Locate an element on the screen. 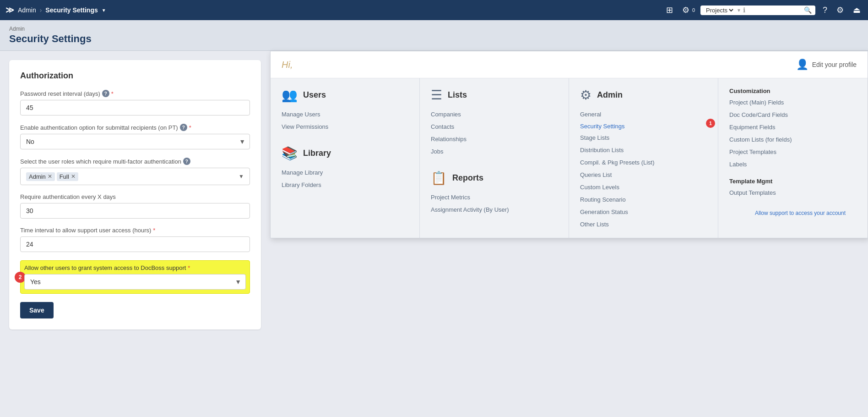 This screenshot has height=417, width=868. menu-item-generation-status: Generation Status is located at coordinates (644, 212).